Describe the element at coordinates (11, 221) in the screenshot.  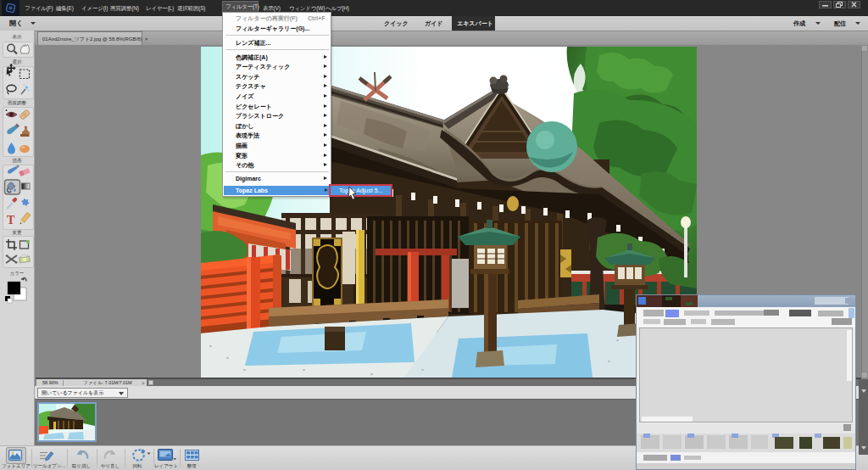
I see `svg-text: T` at that location.